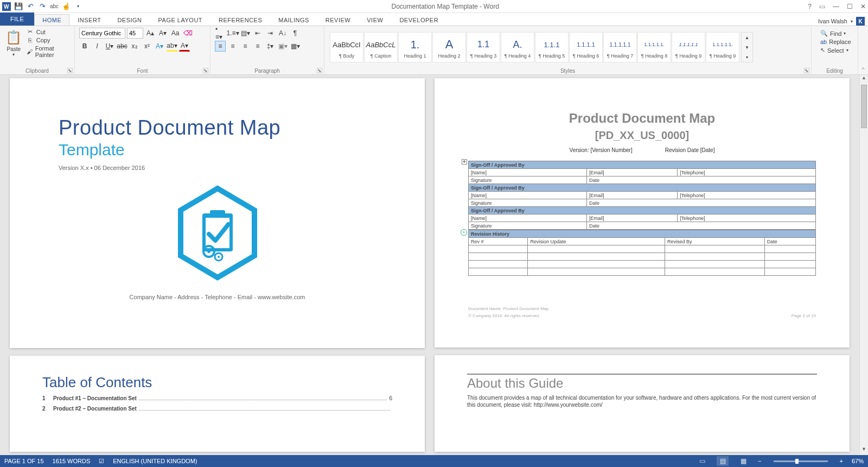 This screenshot has height=467, width=868. What do you see at coordinates (85, 46) in the screenshot?
I see `bold-icon: B` at bounding box center [85, 46].